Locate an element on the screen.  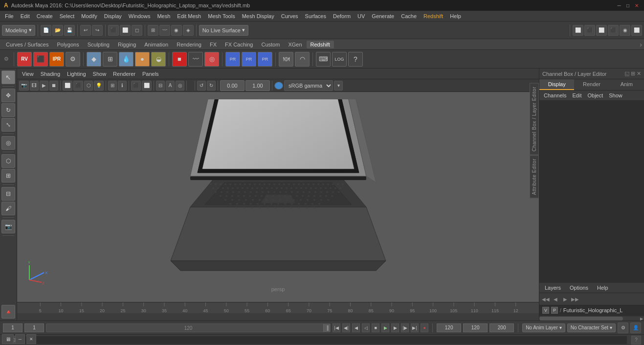
shelf-rv-btn: RV is located at coordinates (24, 59).